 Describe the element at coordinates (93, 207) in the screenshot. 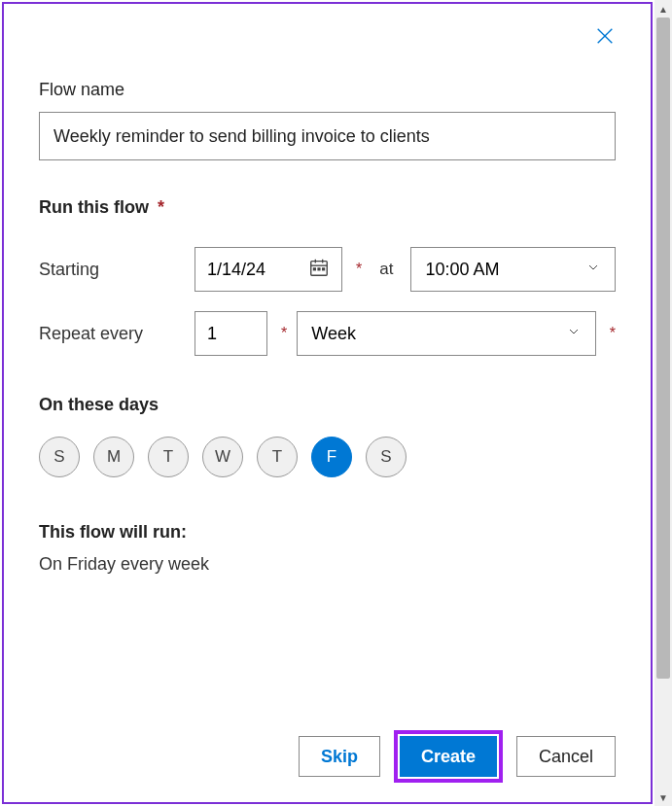

I see `run-this-flow-text: Run this flow` at that location.